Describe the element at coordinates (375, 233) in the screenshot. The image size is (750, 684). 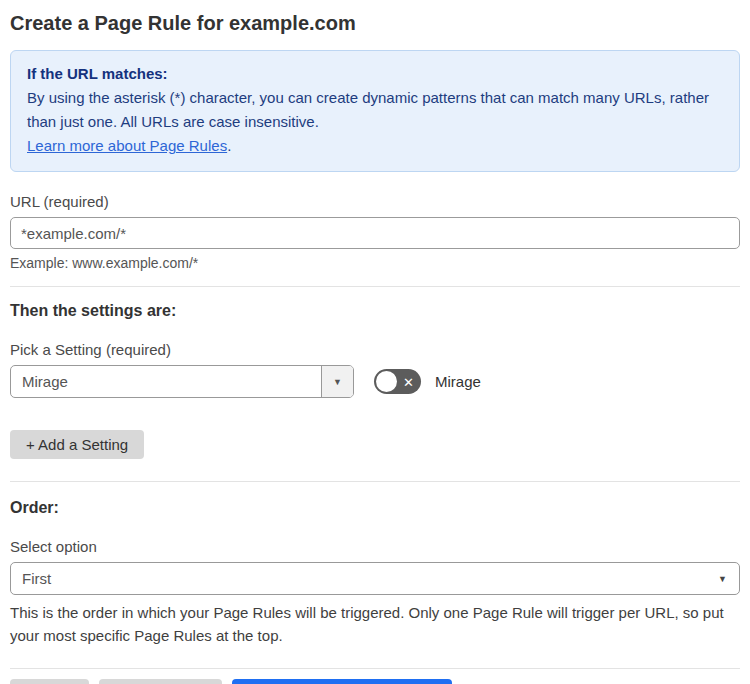
I see `url-input` at that location.